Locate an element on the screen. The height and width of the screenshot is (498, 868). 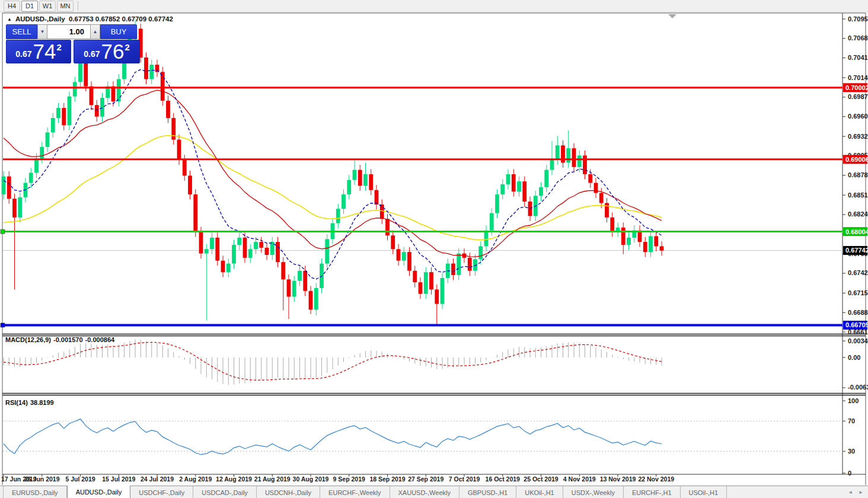
timeframe-button-d1: D1 is located at coordinates (30, 6).